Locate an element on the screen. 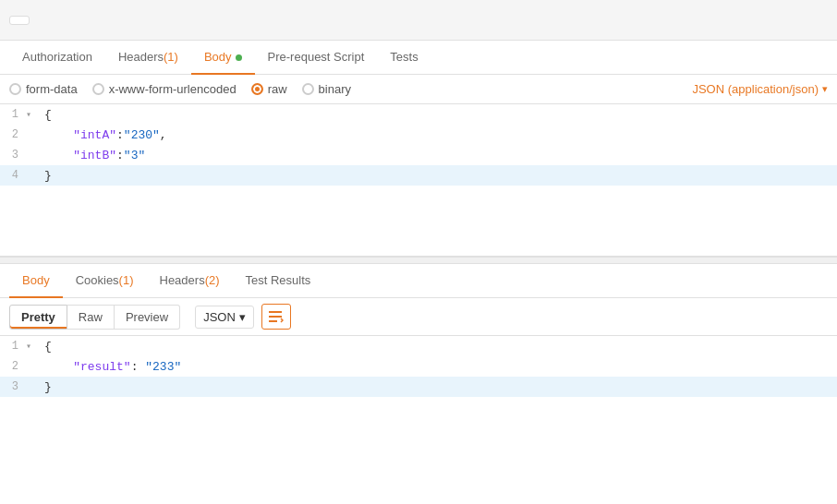 Image resolution: width=837 pixels, height=504 pixels. line-number: 2 is located at coordinates (13, 135).